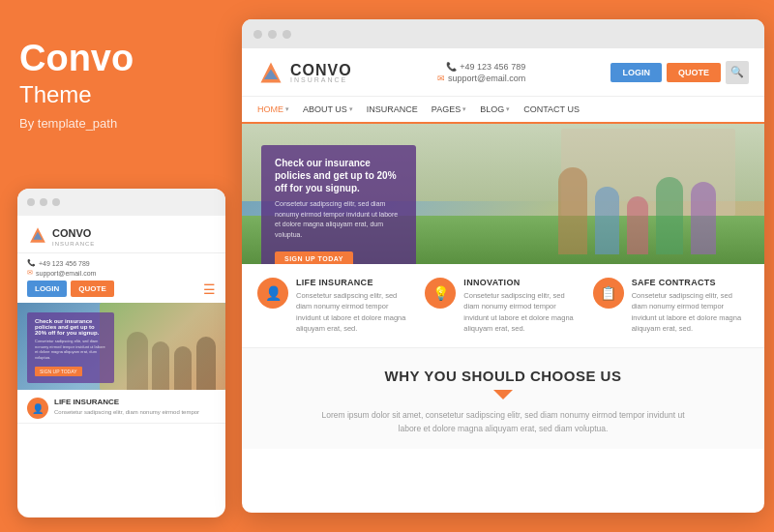 The image size is (774, 532). I want to click on feature-icon-life: 👤, so click(273, 293).